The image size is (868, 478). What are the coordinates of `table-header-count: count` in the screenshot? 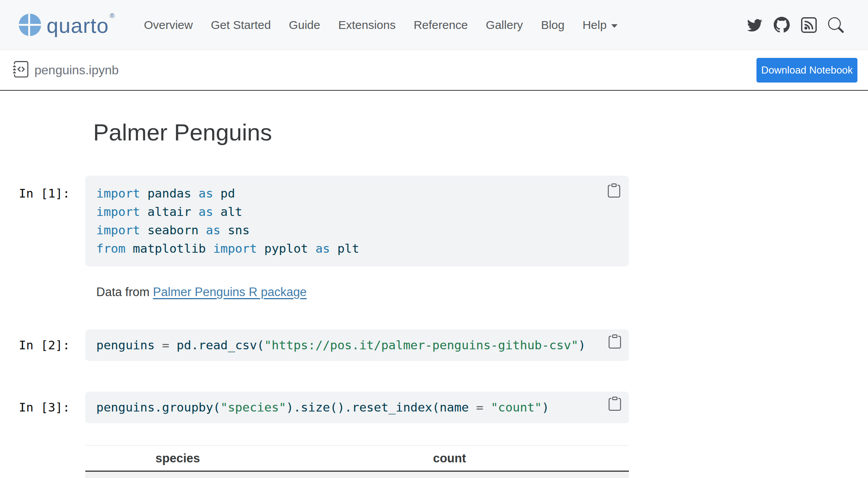 It's located at (449, 458).